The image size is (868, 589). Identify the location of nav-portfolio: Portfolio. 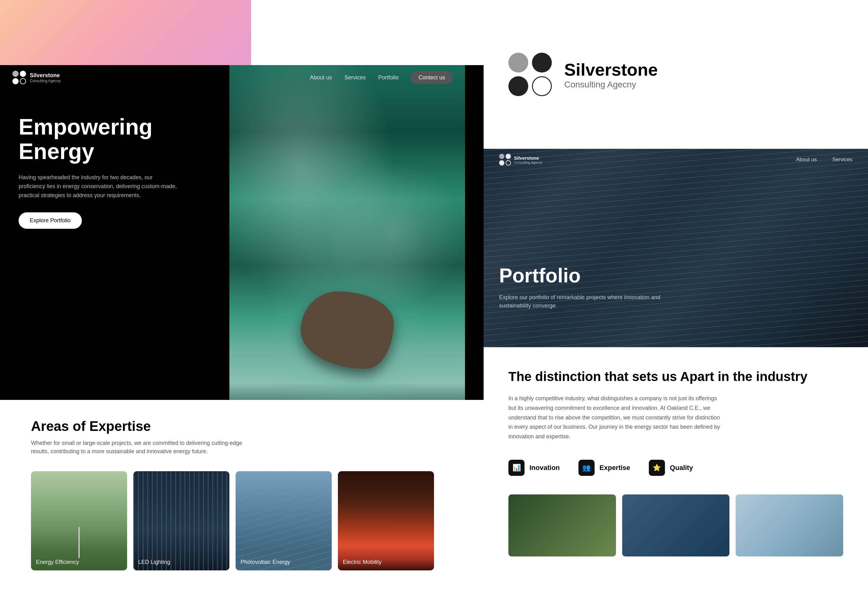
(388, 78).